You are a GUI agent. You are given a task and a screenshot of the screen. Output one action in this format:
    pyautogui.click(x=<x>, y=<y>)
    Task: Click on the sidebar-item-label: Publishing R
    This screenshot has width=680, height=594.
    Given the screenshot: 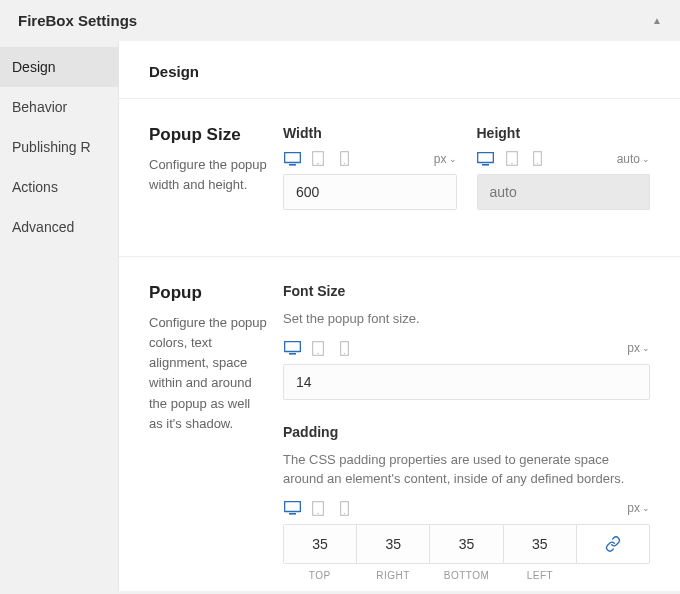 What is the action you would take?
    pyautogui.click(x=52, y=147)
    